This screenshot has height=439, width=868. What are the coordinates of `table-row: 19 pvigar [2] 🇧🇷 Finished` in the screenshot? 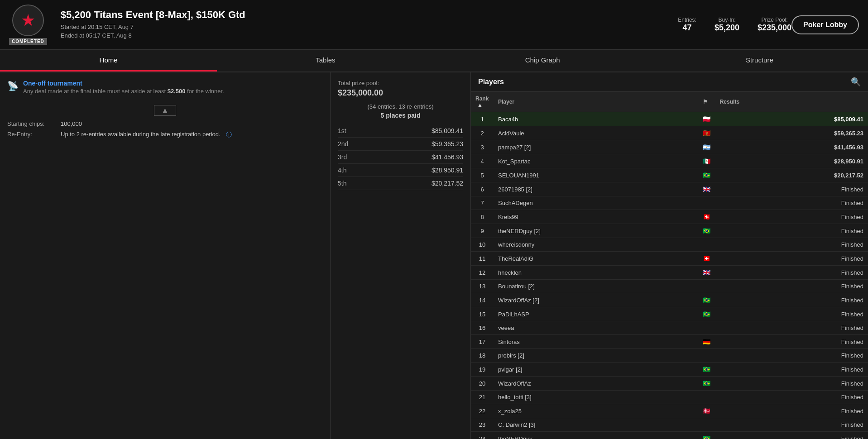 It's located at (669, 369).